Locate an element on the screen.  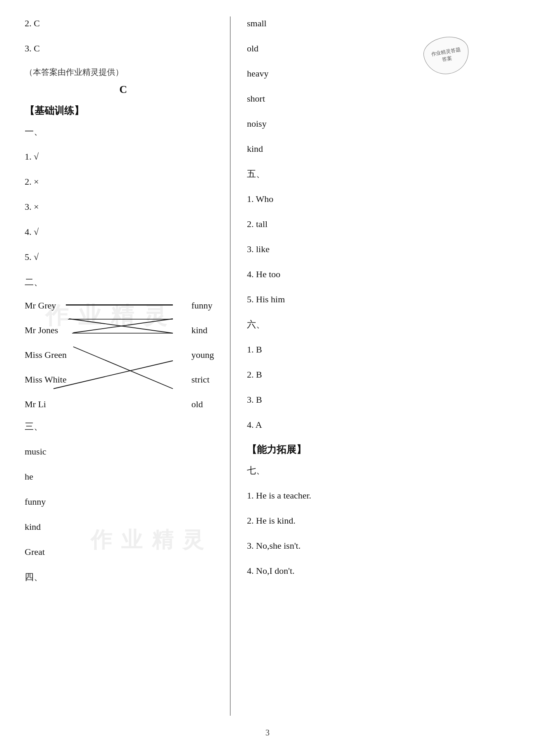
san-item-great: Great is located at coordinates (123, 552).